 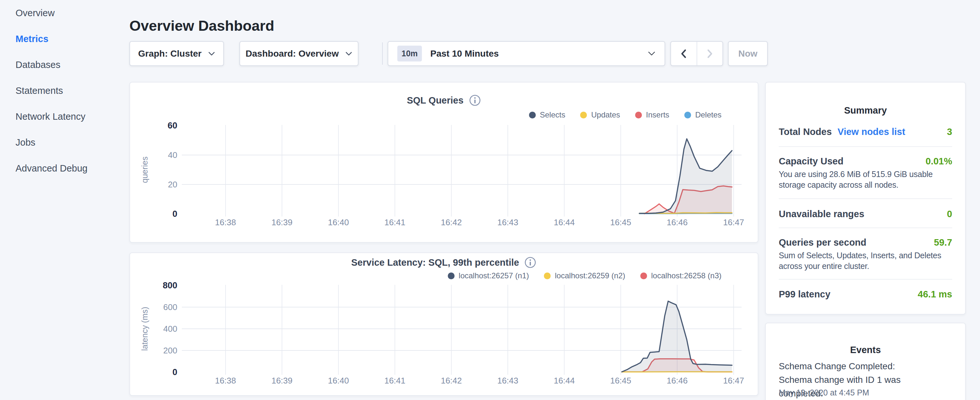 I want to click on summary-row-label: Unavailable ranges, so click(x=822, y=214).